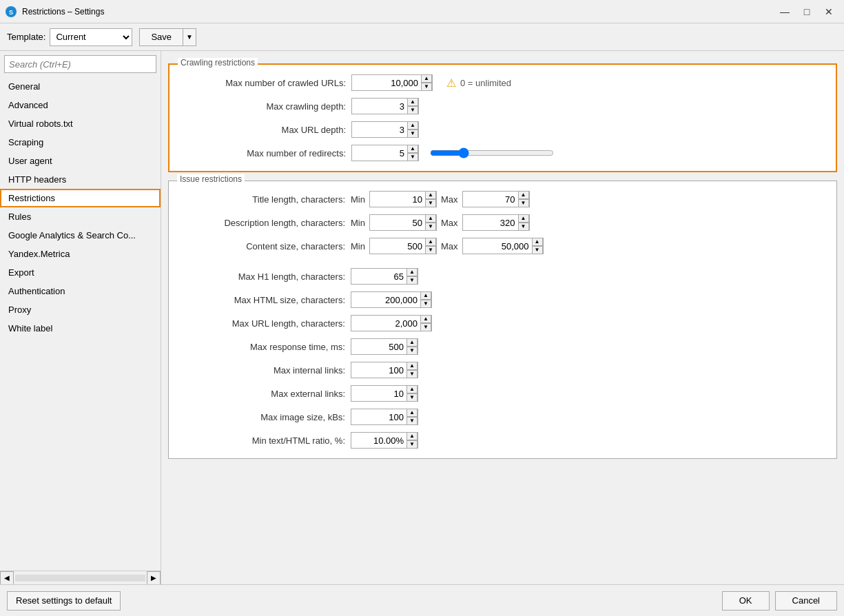 The height and width of the screenshot is (616, 844). What do you see at coordinates (398, 199) in the screenshot?
I see `title-min-input` at bounding box center [398, 199].